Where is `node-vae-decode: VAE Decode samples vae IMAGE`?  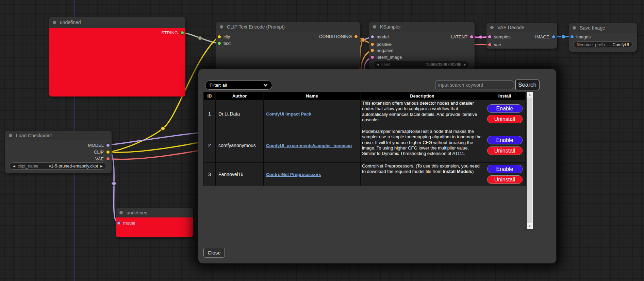 node-vae-decode: VAE Decode samples vae IMAGE is located at coordinates (522, 36).